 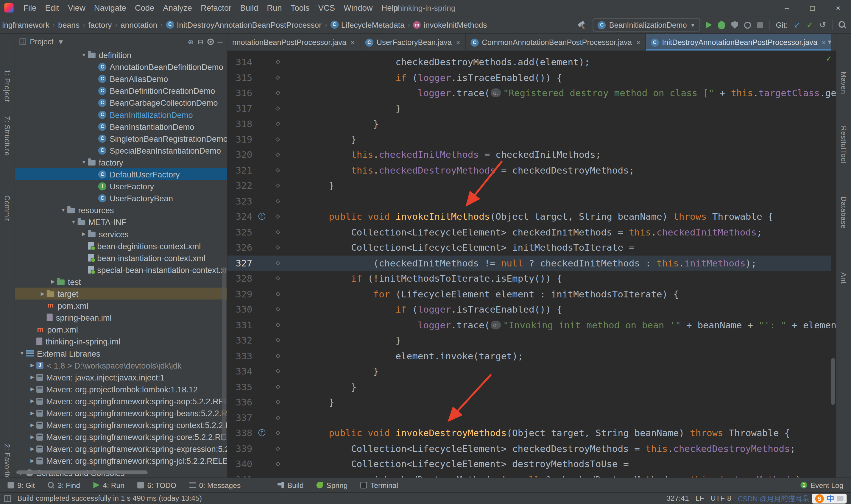 I want to click on maximize-button: □, so click(x=812, y=8).